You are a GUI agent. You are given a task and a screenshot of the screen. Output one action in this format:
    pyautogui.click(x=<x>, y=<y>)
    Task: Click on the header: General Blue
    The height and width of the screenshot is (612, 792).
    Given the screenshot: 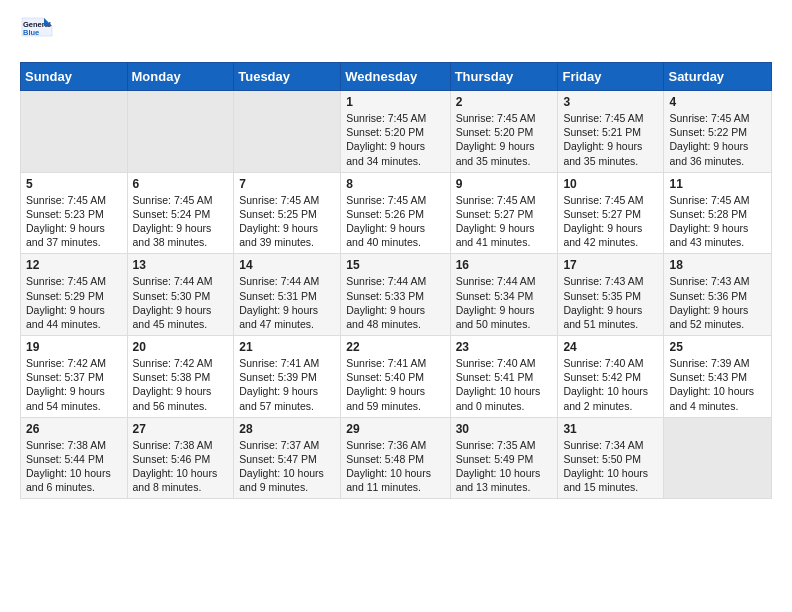 What is the action you would take?
    pyautogui.click(x=396, y=34)
    